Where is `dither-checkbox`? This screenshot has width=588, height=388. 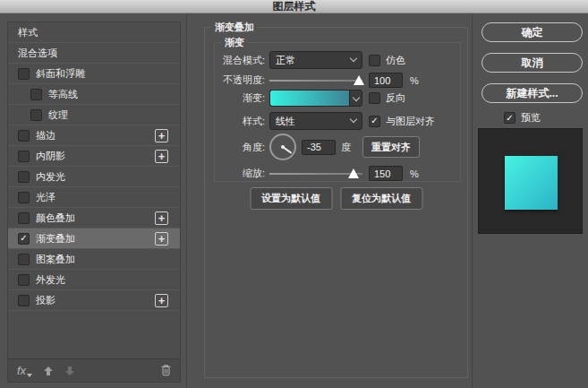 dither-checkbox is located at coordinates (374, 61).